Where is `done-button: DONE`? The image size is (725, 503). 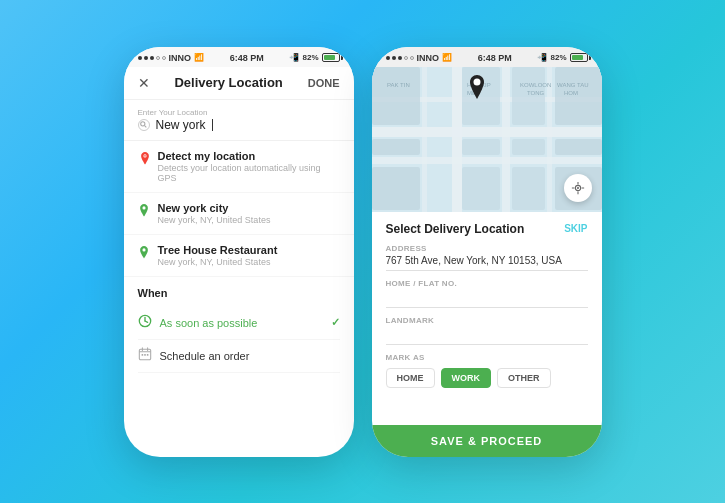 done-button: DONE is located at coordinates (324, 83).